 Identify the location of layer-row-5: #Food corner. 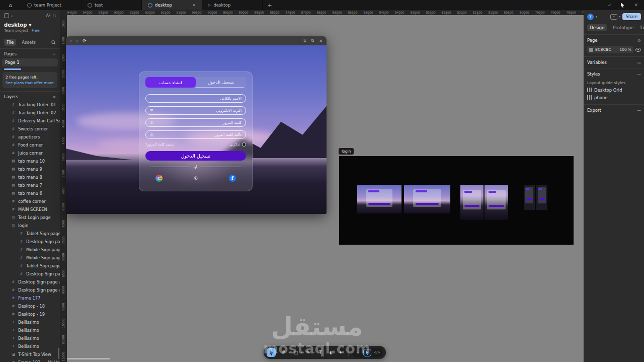
(30, 145).